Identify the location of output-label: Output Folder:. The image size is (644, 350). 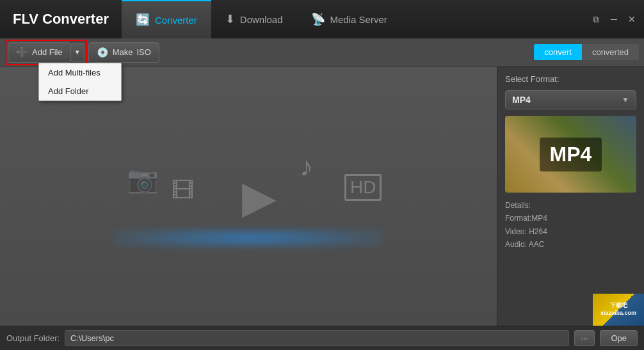
(33, 338).